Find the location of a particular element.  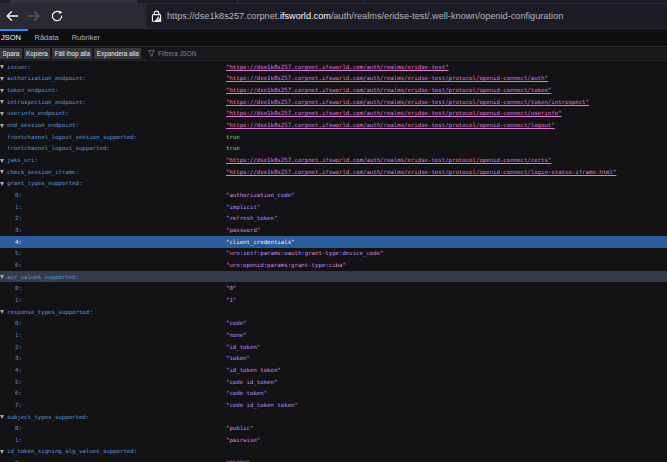

json-value: "urn:openid:params:grant-type:ciba" is located at coordinates (286, 265).